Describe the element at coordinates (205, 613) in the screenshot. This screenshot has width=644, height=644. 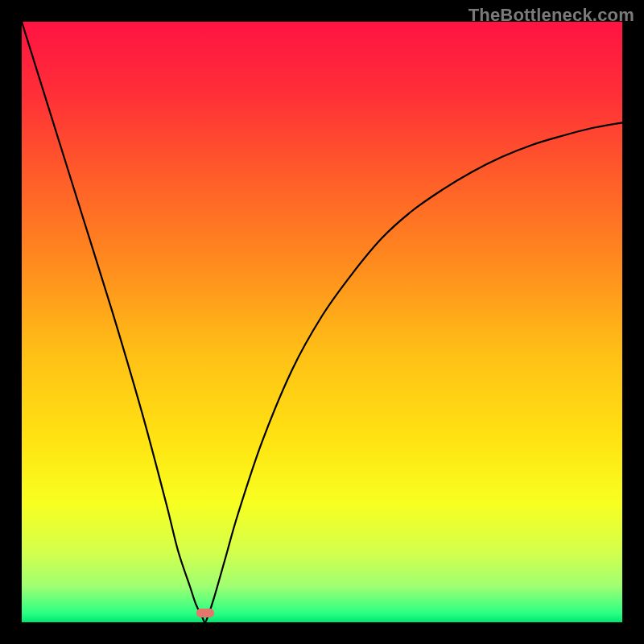
I see `minimum-marker` at that location.